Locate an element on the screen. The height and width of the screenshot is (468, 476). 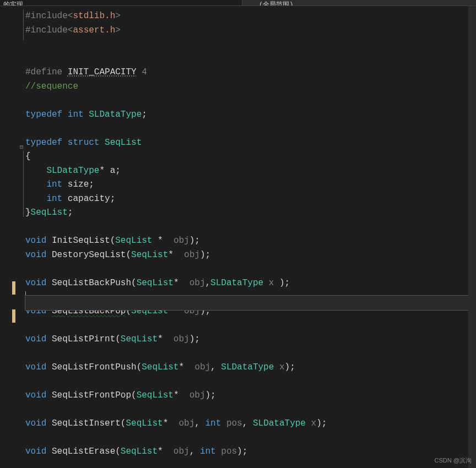
code-line: typedef struct SeqList is located at coordinates (251, 143).